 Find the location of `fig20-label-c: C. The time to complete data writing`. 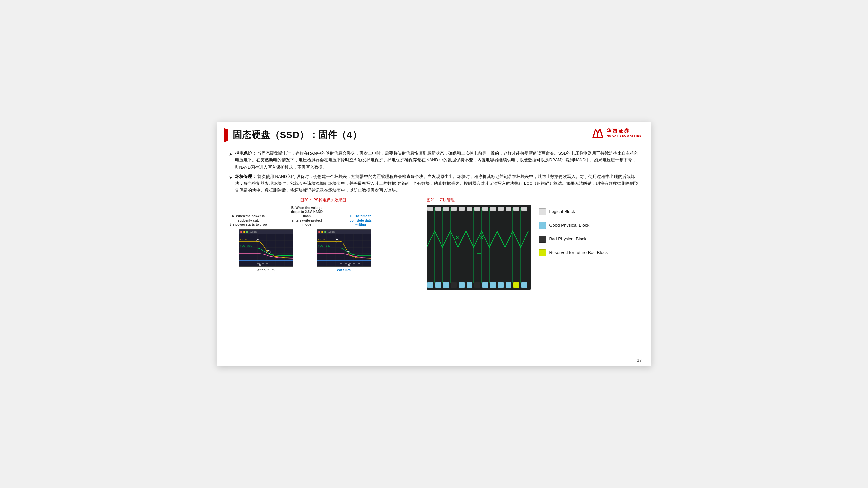

fig20-label-c: C. The time to complete data writing is located at coordinates (361, 220).